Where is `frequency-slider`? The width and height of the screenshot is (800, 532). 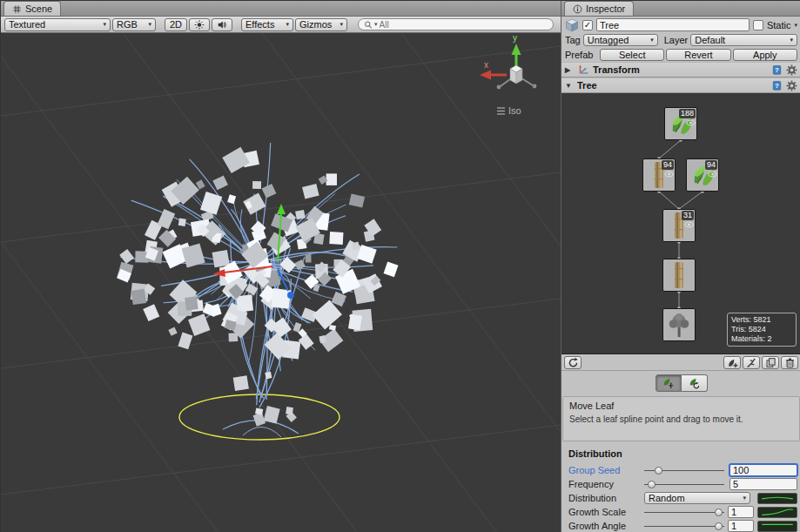
frequency-slider is located at coordinates (684, 484).